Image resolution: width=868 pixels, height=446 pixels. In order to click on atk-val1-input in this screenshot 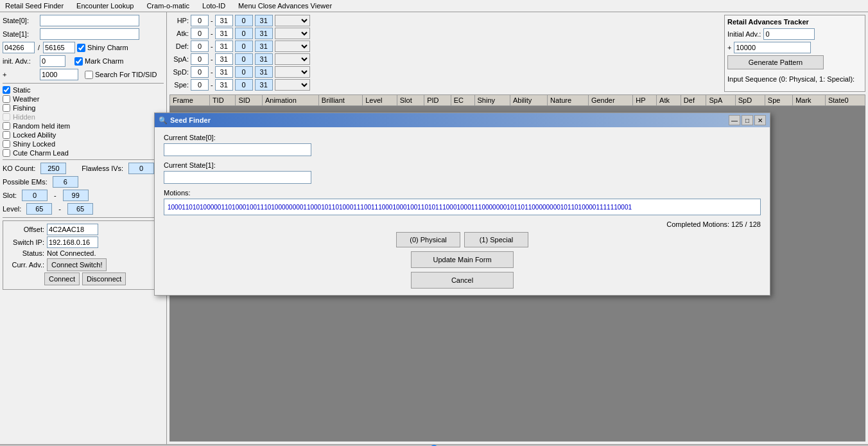, I will do `click(244, 33)`.